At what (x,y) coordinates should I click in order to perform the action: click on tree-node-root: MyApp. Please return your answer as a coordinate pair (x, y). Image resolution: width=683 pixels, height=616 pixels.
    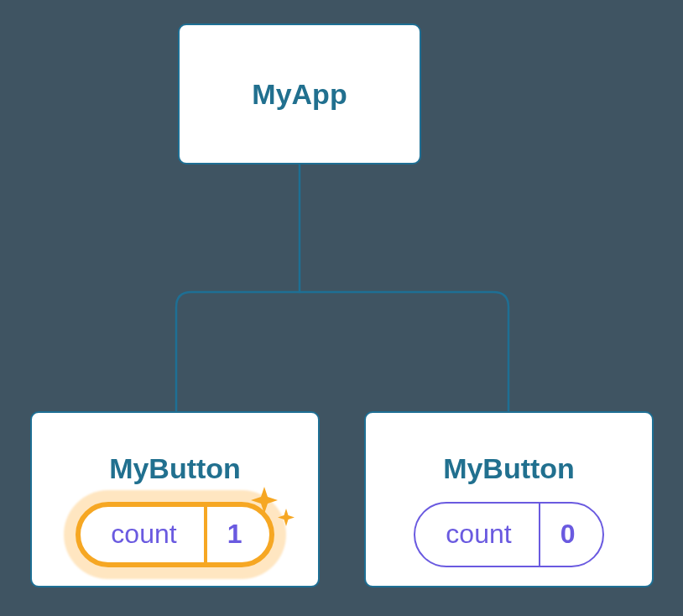
    Looking at the image, I should click on (300, 94).